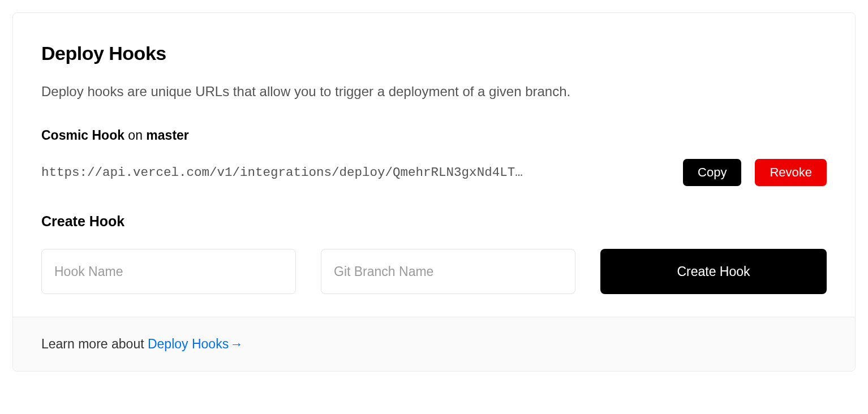  What do you see at coordinates (135, 135) in the screenshot?
I see `hook-on-text: on` at bounding box center [135, 135].